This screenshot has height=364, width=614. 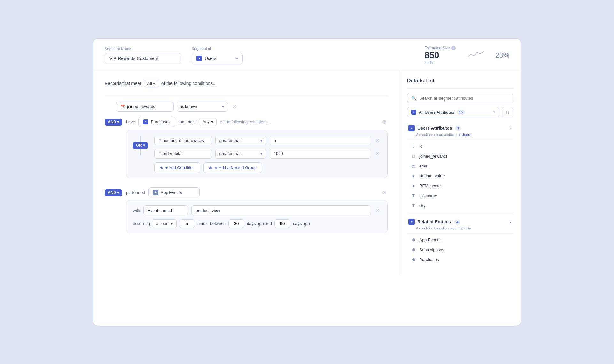 What do you see at coordinates (259, 224) in the screenshot?
I see `days-ago-label1: days ago and` at bounding box center [259, 224].